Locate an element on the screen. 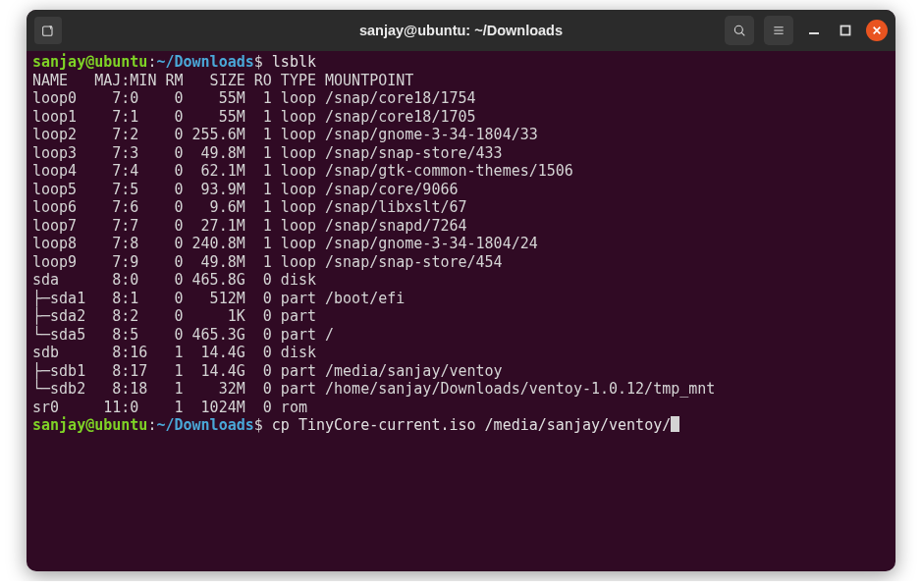  titlebar: sanjay@ubuntu: ~/Downloads is located at coordinates (461, 30).